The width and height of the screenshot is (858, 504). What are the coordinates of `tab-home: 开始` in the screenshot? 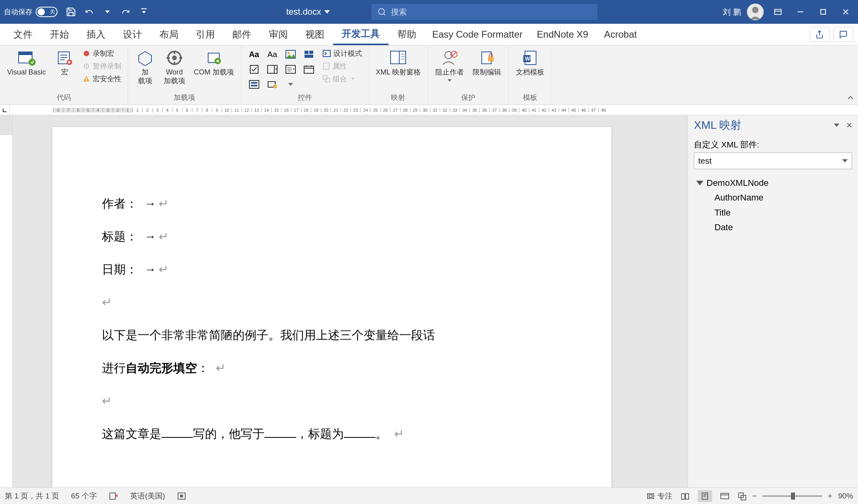 It's located at (59, 34).